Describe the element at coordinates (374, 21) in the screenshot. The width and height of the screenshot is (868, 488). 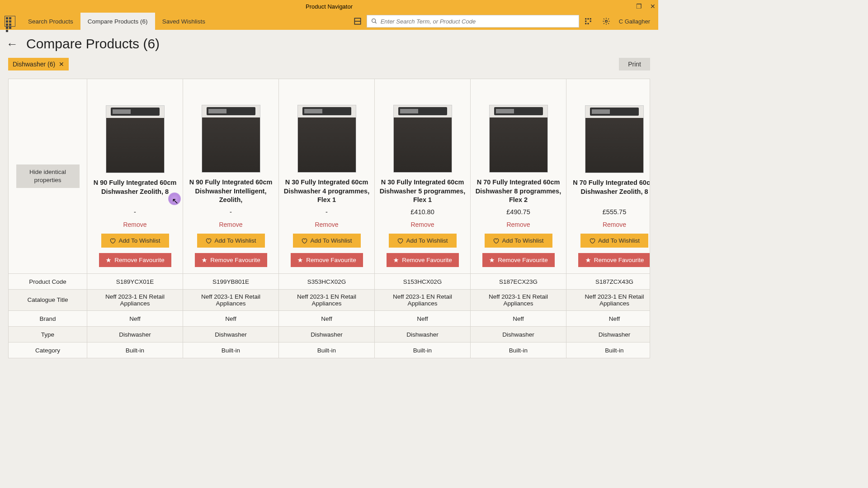
I see `search-icon` at that location.